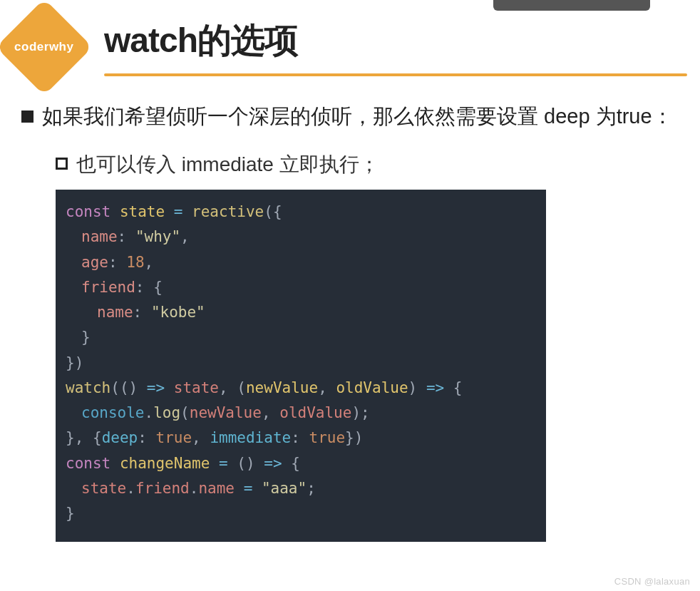  Describe the element at coordinates (350, 117) in the screenshot. I see `bullet-level-1: 如果我们希望侦听一个深层的侦听，那么依然需要设置 deep 为true：` at that location.